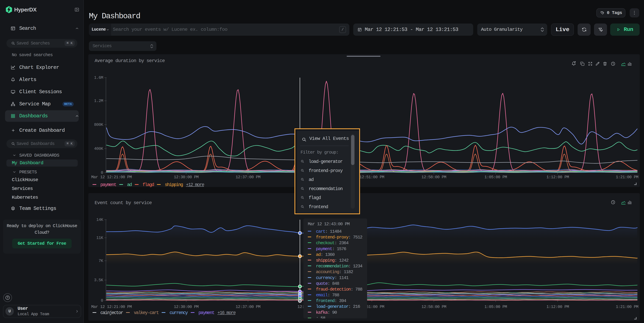 The height and width of the screenshot is (323, 644). Describe the element at coordinates (372, 177) in the screenshot. I see `svg-text: 12:51:00 PM` at that location.